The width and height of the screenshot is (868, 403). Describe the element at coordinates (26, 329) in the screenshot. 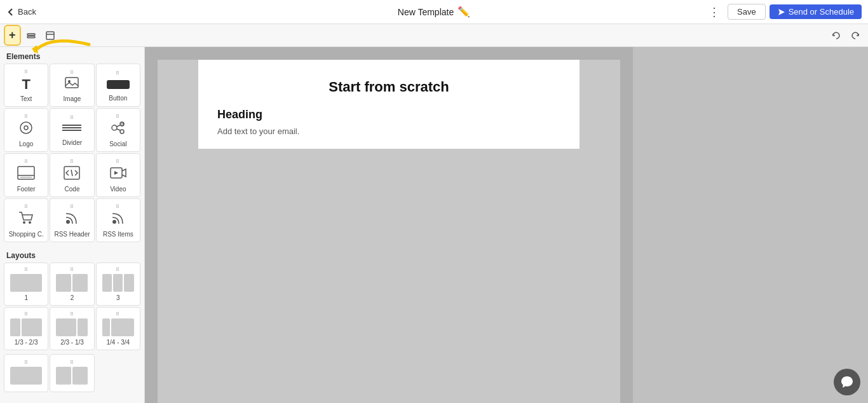

I see `layout-1-3-2-3: ⠿ 1/3 - 2/3` at that location.